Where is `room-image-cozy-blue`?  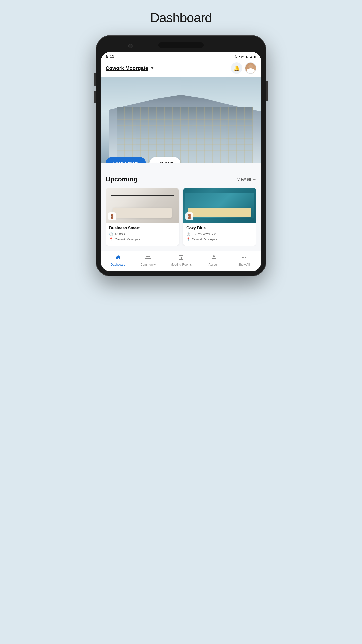 room-image-cozy-blue is located at coordinates (220, 205).